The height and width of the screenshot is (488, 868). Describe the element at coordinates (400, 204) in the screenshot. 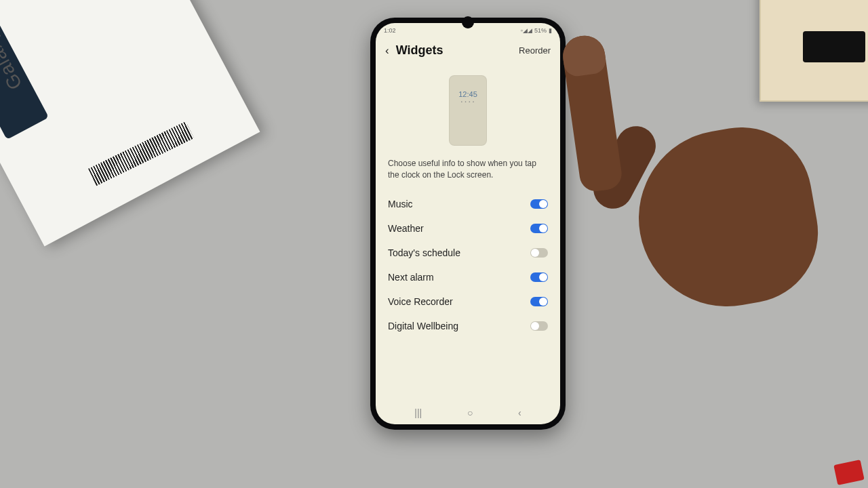

I see `widget-label: Music` at that location.